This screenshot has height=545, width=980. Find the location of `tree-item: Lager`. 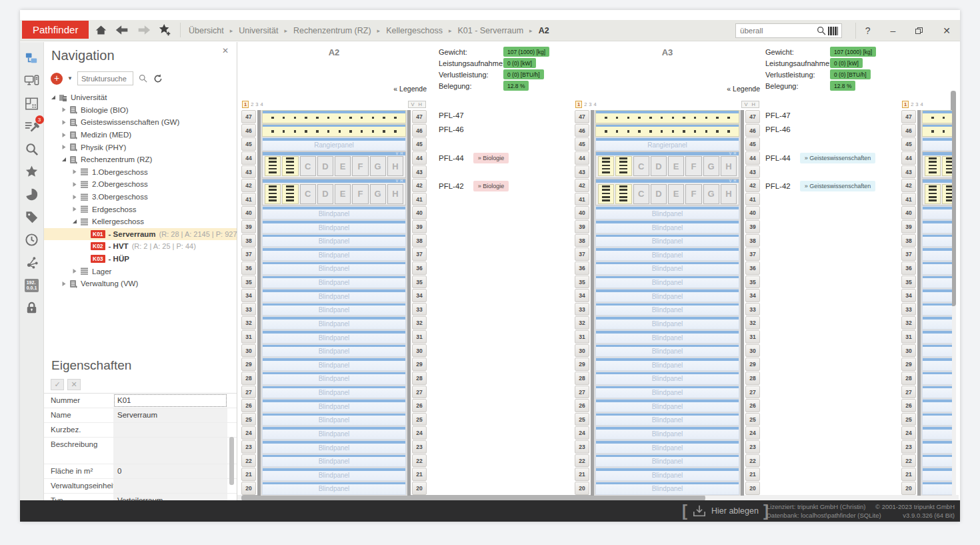

tree-item: Lager is located at coordinates (140, 271).